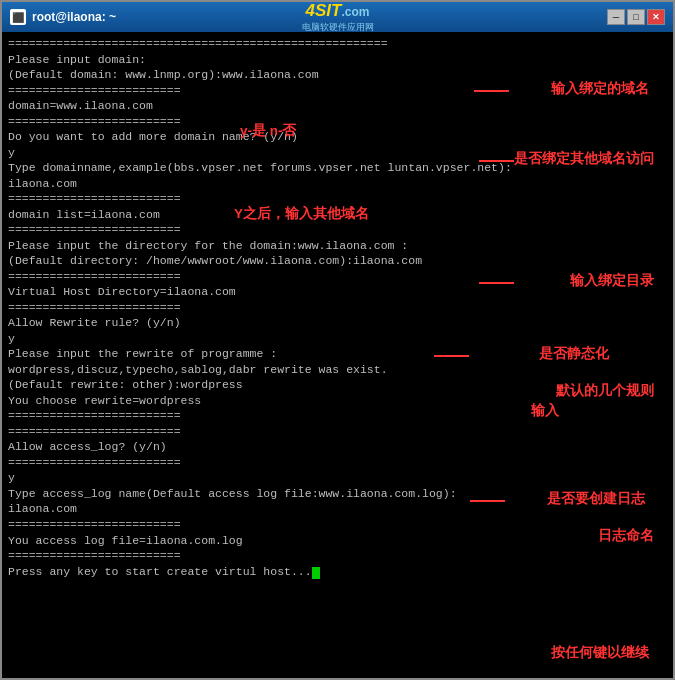 The height and width of the screenshot is (680, 675). Describe the element at coordinates (338, 370) in the screenshot. I see `terminal-line: wordpress,discuz,typecho,sablog,dabr rew…` at that location.